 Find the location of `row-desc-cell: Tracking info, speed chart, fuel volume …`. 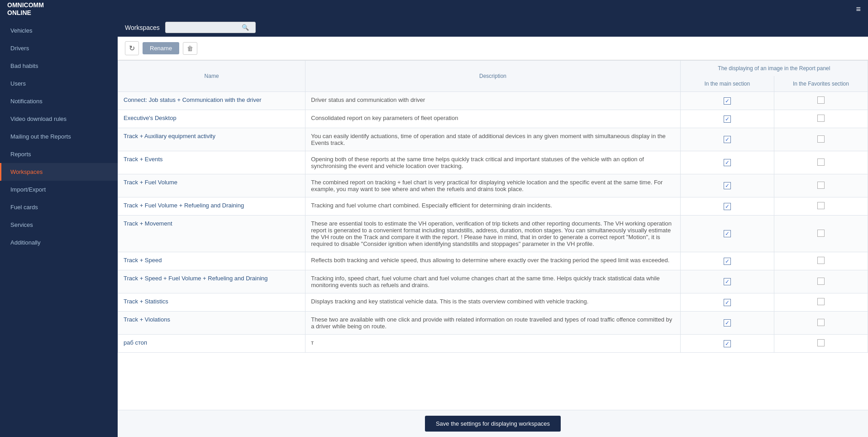

row-desc-cell: Tracking info, speed chart, fuel volume … is located at coordinates (493, 282).